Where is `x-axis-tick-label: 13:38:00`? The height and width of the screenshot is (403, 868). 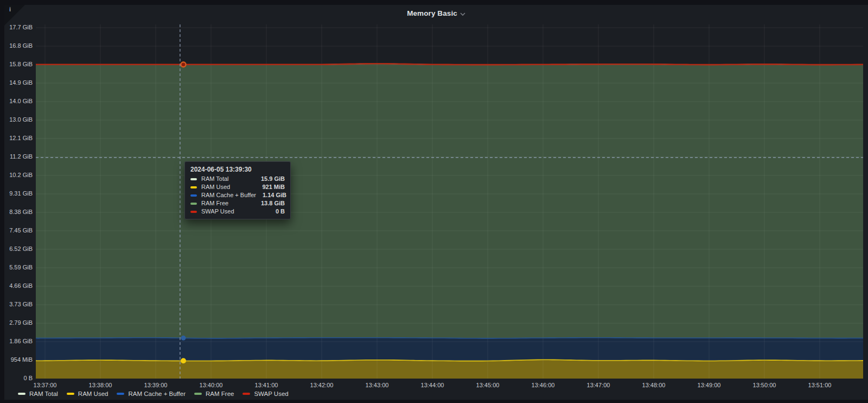 x-axis-tick-label: 13:38:00 is located at coordinates (100, 385).